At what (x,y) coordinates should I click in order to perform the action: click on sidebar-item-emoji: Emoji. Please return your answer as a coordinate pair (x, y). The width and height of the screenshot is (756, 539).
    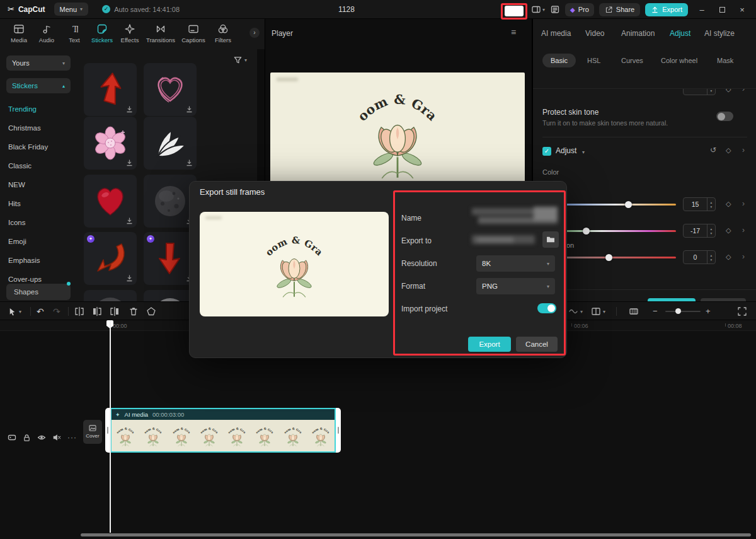
    Looking at the image, I should click on (38, 241).